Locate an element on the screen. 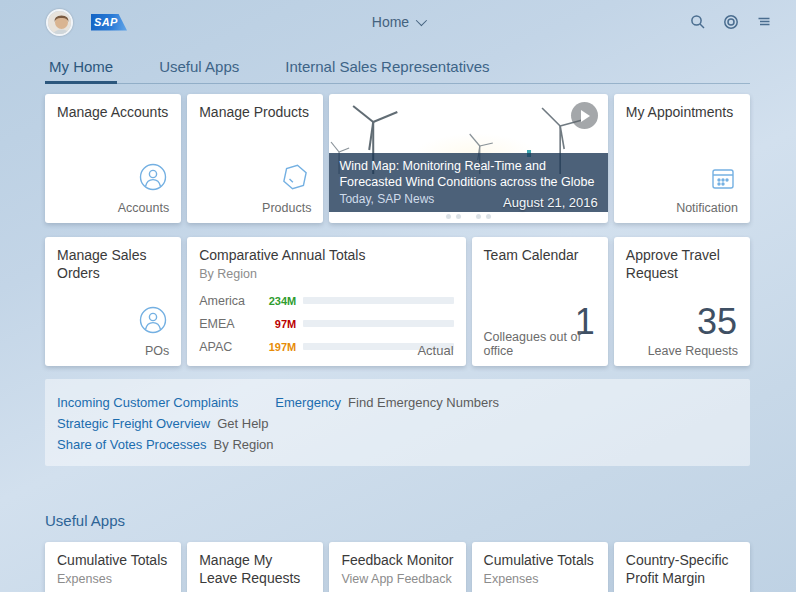 The width and height of the screenshot is (796, 592). tile-manage-sales-orders: Manage Sales Orders POs is located at coordinates (113, 302).